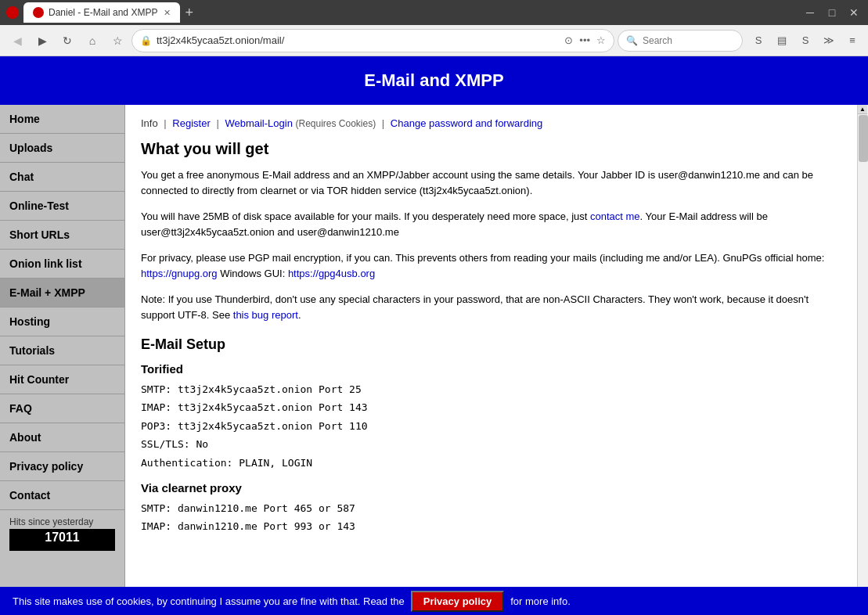  I want to click on search-input, so click(682, 41).